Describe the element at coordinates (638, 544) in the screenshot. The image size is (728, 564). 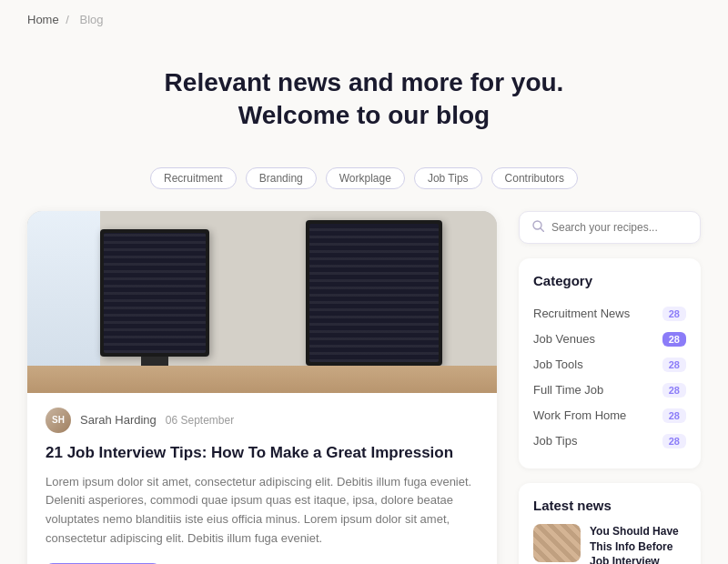
I see `news-content: You Should Have This Info Before Job Int…` at that location.